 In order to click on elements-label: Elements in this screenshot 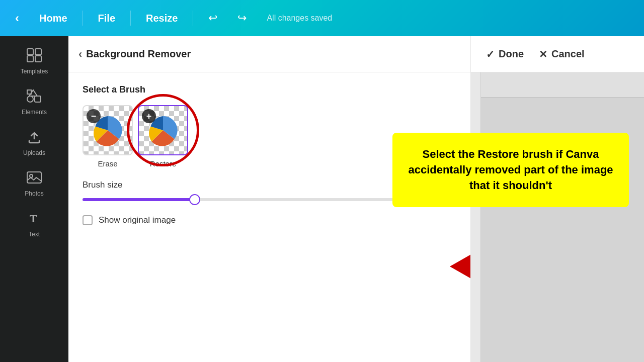, I will do `click(34, 112)`.